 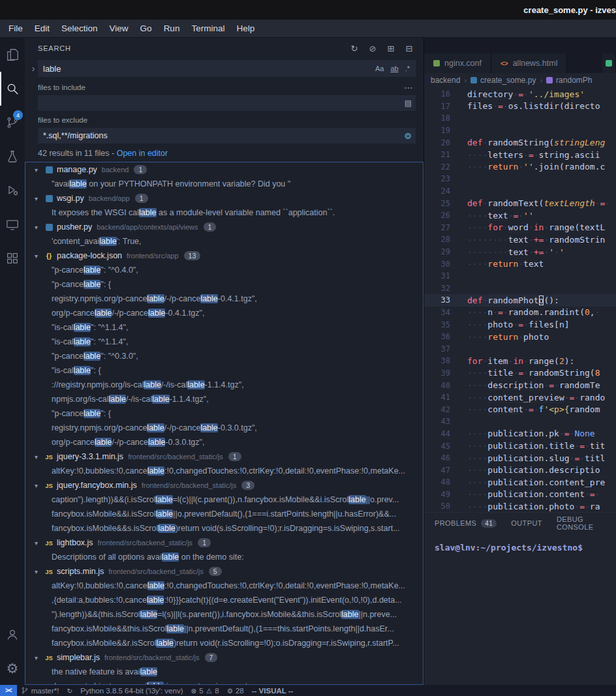 What do you see at coordinates (308, 10) in the screenshot?
I see `window-titlebar: create_some.py - izves` at bounding box center [308, 10].